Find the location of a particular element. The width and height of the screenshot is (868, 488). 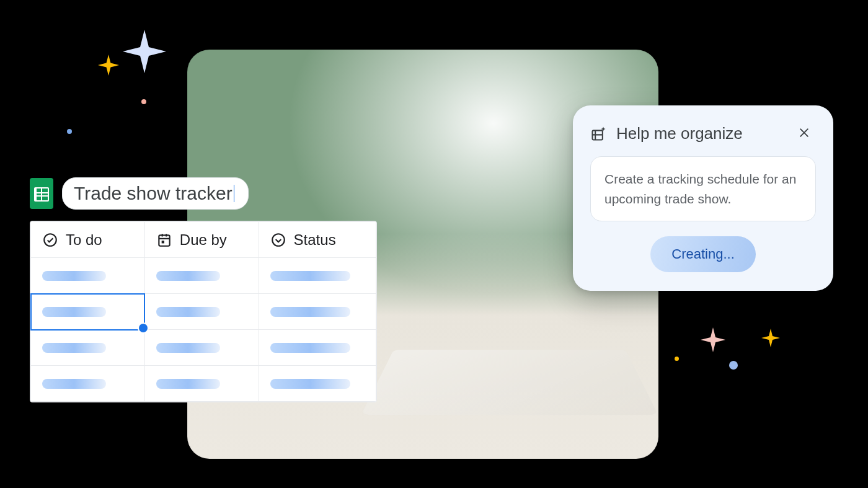

help-me-organize-panel: Help me organize Create a tracking sched… is located at coordinates (703, 198).